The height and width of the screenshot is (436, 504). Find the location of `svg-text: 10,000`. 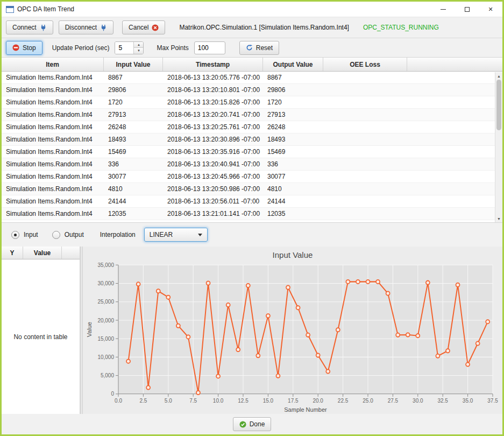

svg-text: 10,000 is located at coordinates (105, 357).